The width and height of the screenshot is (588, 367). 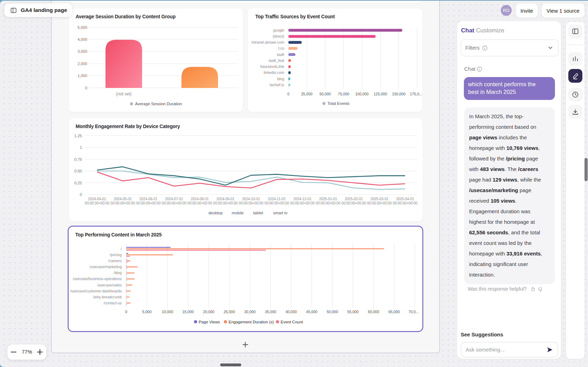 I want to click on svg-text: 3,000, so click(x=82, y=51).